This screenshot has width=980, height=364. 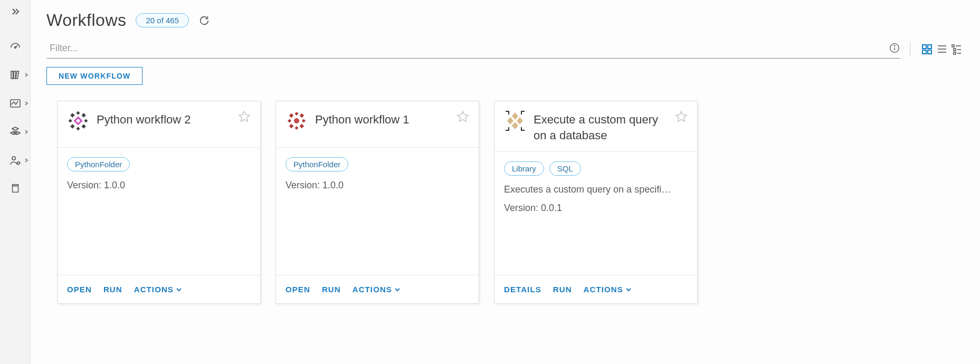 I want to click on card-title: Execute a custom query on a database, so click(x=601, y=127).